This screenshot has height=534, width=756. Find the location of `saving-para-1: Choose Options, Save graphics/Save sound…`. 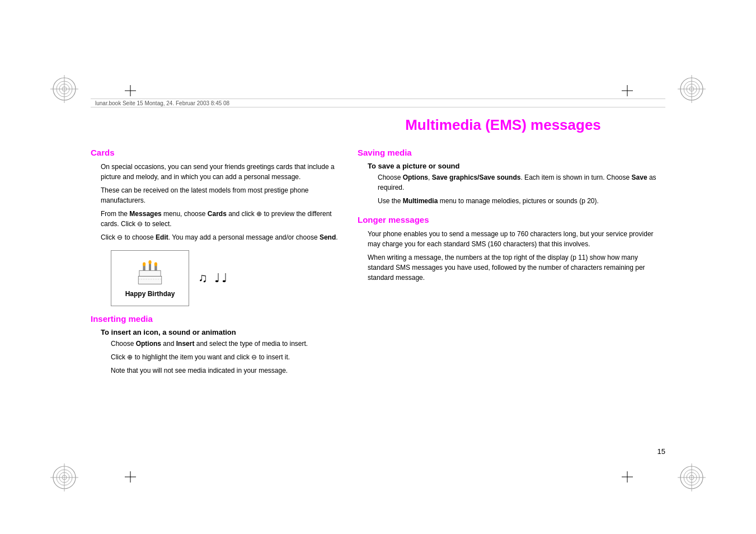

saving-para-1: Choose Options, Save graphics/Save sound… is located at coordinates (522, 182).